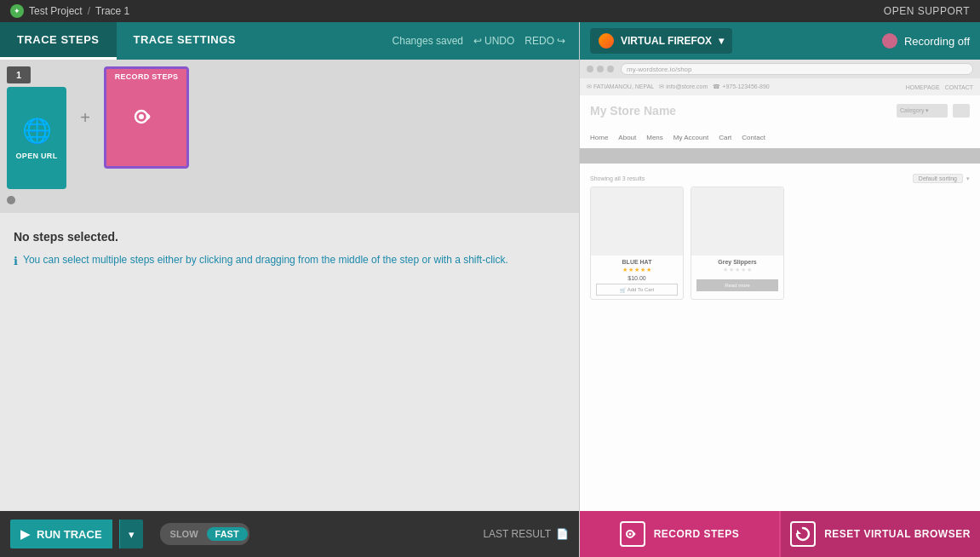 The width and height of the screenshot is (980, 557). I want to click on nav-about: About, so click(627, 138).